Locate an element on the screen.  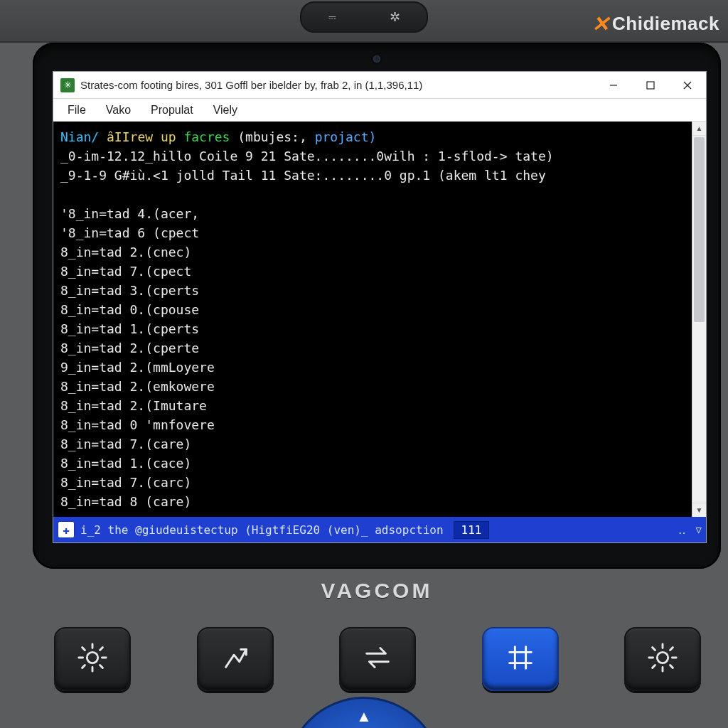
window-controls is located at coordinates (651, 85).